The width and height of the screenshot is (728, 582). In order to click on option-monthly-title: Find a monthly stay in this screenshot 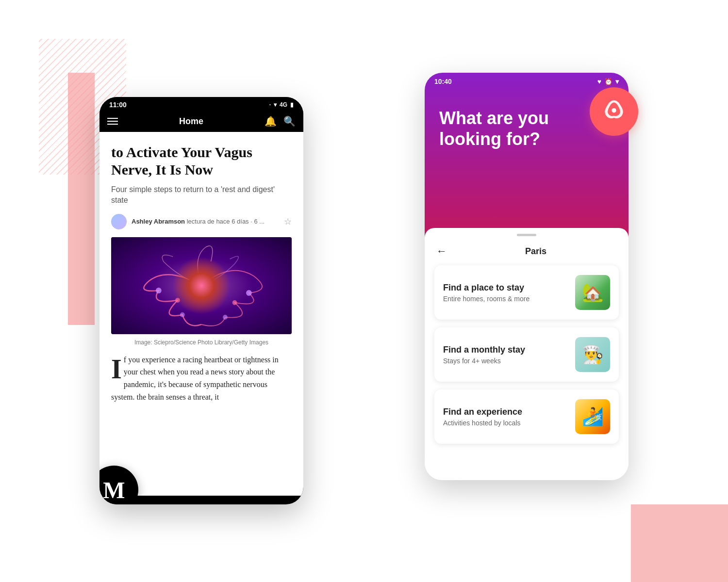, I will do `click(484, 350)`.